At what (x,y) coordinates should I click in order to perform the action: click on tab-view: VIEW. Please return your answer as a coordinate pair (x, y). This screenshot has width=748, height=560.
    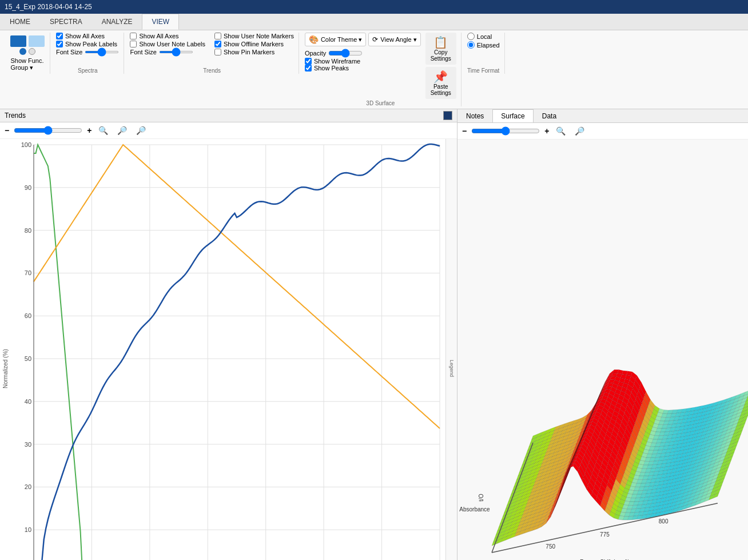
    Looking at the image, I should click on (160, 22).